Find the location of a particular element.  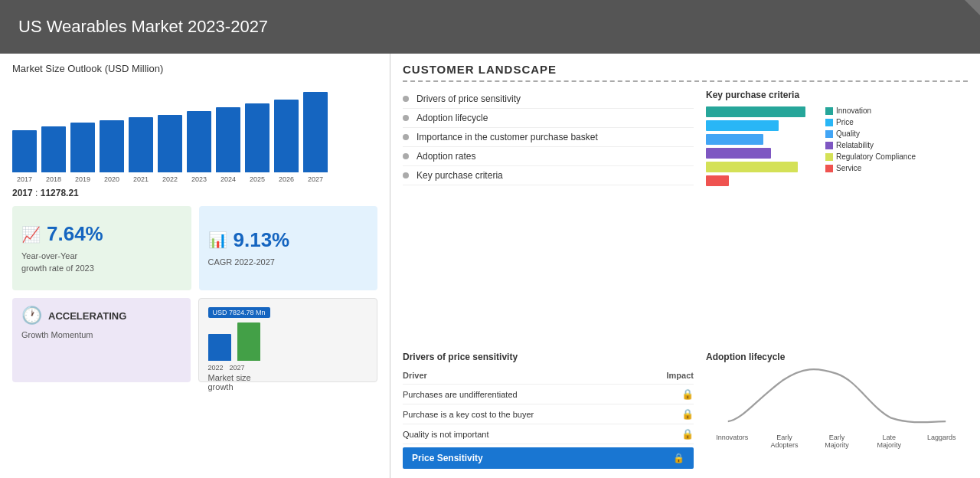

impact-col-header: Impact is located at coordinates (680, 375).